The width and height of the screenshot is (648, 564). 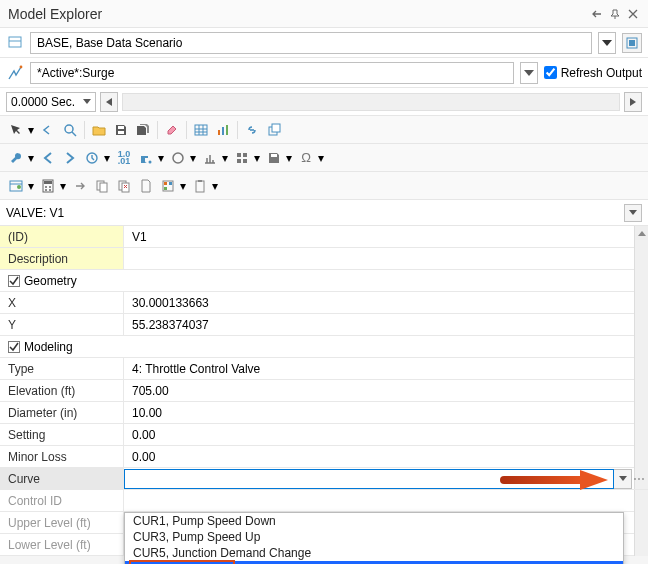 What do you see at coordinates (48, 186) in the screenshot?
I see `calc-icon` at bounding box center [48, 186].